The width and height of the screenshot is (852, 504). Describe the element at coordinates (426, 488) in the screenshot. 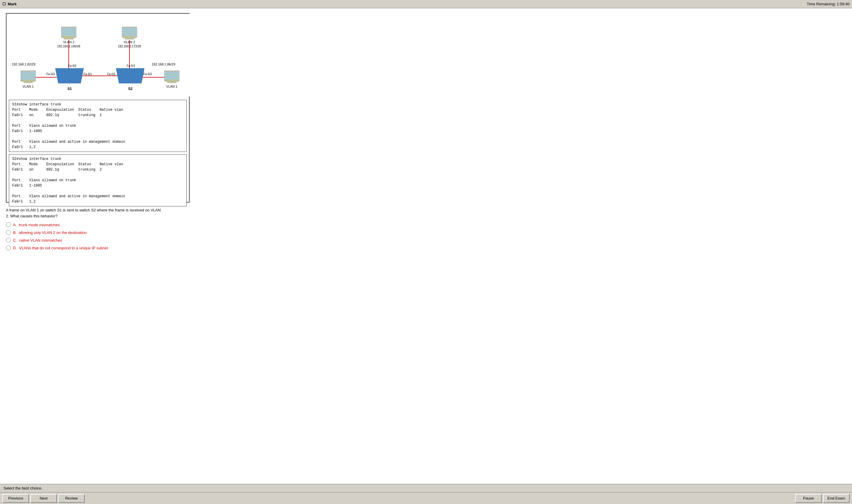

I see `statusbar: Select the best choice.` at that location.